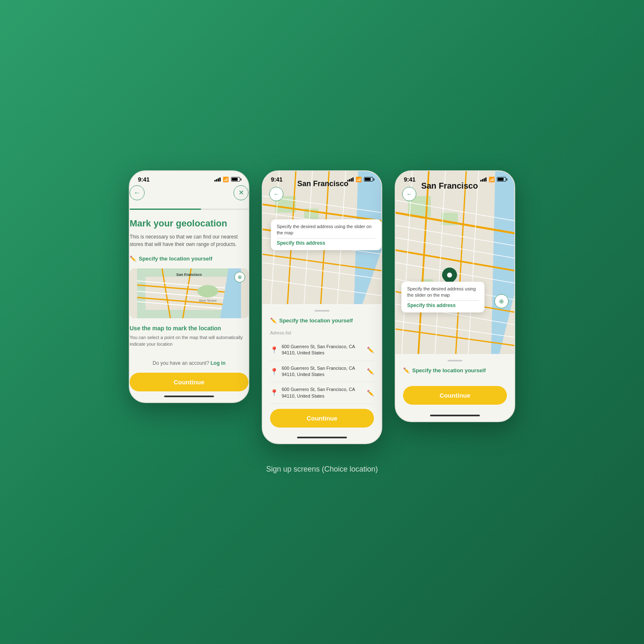  What do you see at coordinates (322, 371) in the screenshot?
I see `address-text-2: 600 Guerrero St, San Francisco, CA 94110…` at bounding box center [322, 371].